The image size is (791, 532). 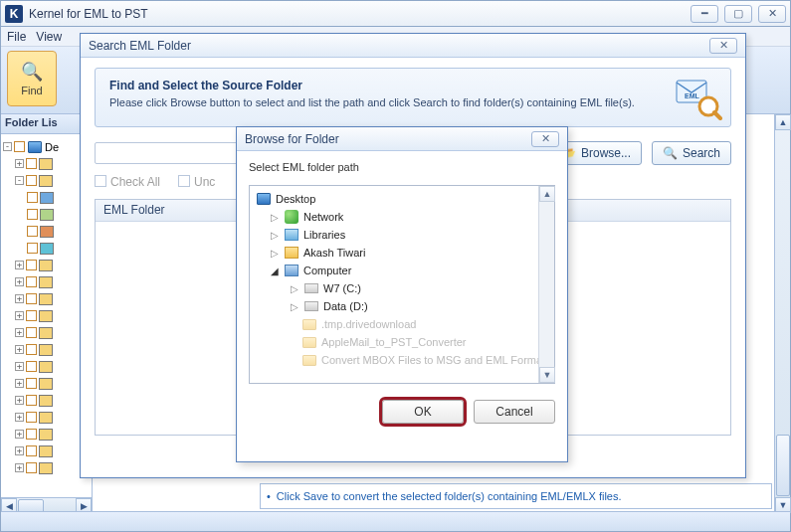 I want to click on search-dialog-header: Find and Select the Source Folder Please…, so click(x=413, y=97).